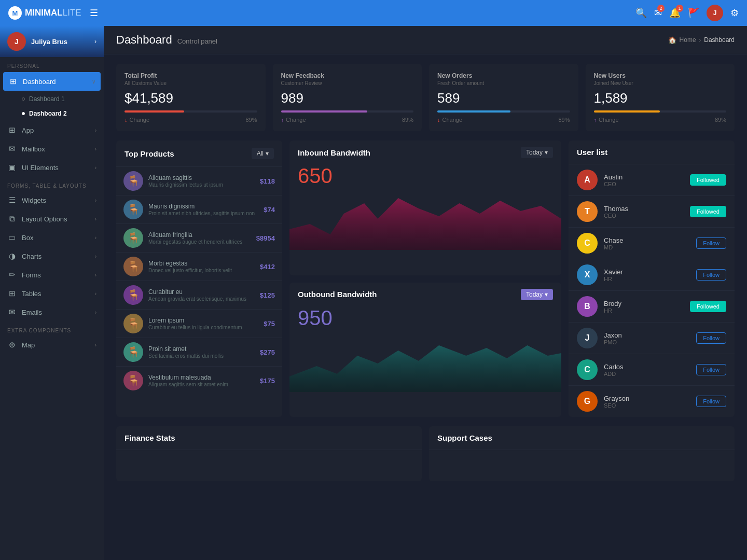 The width and height of the screenshot is (747, 560). What do you see at coordinates (688, 40) in the screenshot?
I see `breadcrumb-home: Home` at bounding box center [688, 40].